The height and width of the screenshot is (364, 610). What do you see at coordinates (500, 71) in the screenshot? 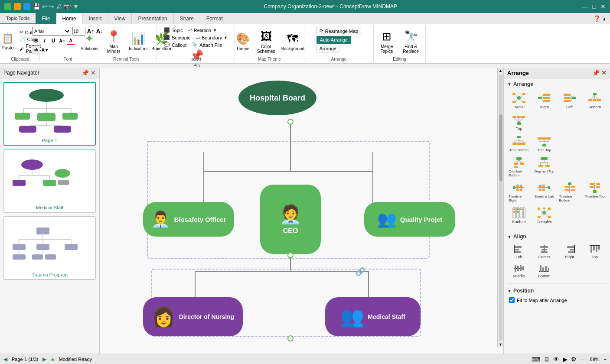
I see `scroll-up-button: ▲` at bounding box center [500, 71].